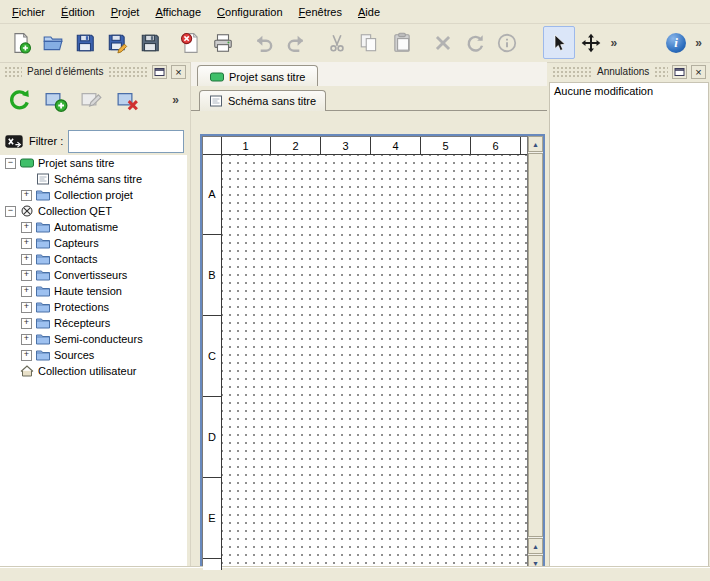 This screenshot has height=581, width=710. What do you see at coordinates (402, 43) in the screenshot?
I see `paste-icon` at bounding box center [402, 43].